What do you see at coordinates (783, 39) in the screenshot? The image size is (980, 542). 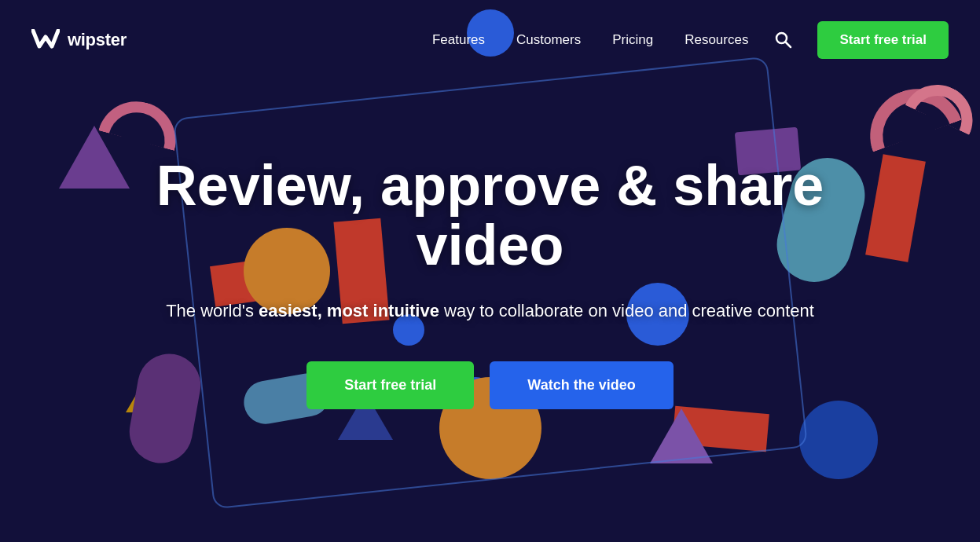 I see `search-icon` at bounding box center [783, 39].